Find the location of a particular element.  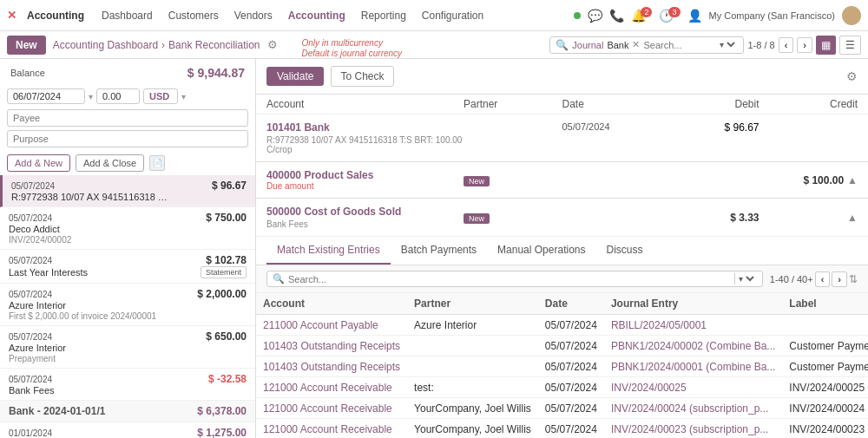

amount-filter-input is located at coordinates (118, 96).